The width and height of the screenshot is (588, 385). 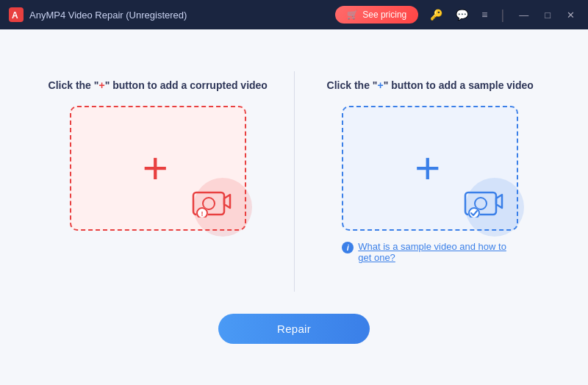 I want to click on sample-drop-zone: +, so click(x=430, y=168).